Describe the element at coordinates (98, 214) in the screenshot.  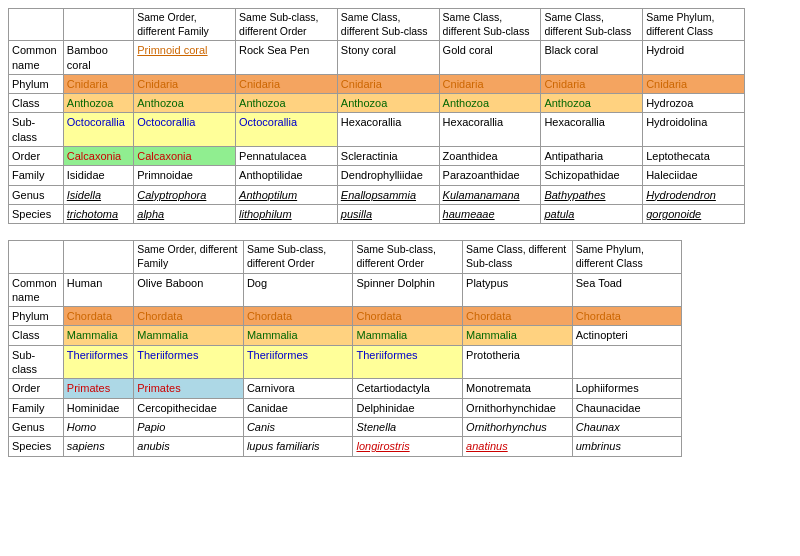
I see `t1-sp-0: trichotoma` at that location.